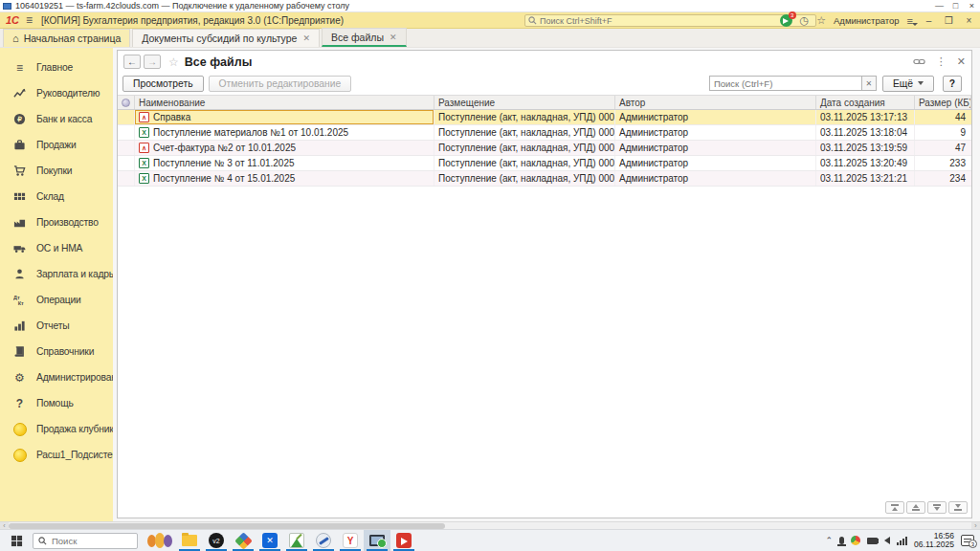 The height and width of the screenshot is (551, 980). What do you see at coordinates (251, 132) in the screenshot?
I see `file-name: Поступление материалов №1 от 10.01.2025` at bounding box center [251, 132].